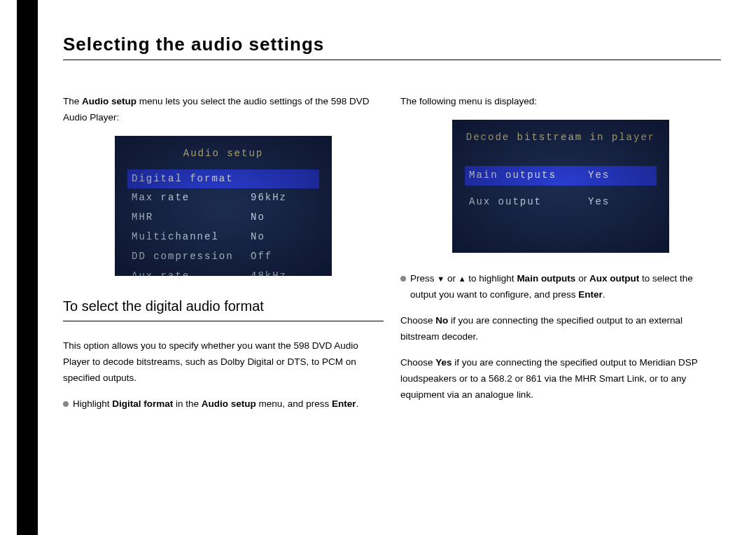 The width and height of the screenshot is (756, 535). Describe the element at coordinates (561, 380) in the screenshot. I see `body-paragraph: Choose Yes if you are connecting the spe…` at that location.